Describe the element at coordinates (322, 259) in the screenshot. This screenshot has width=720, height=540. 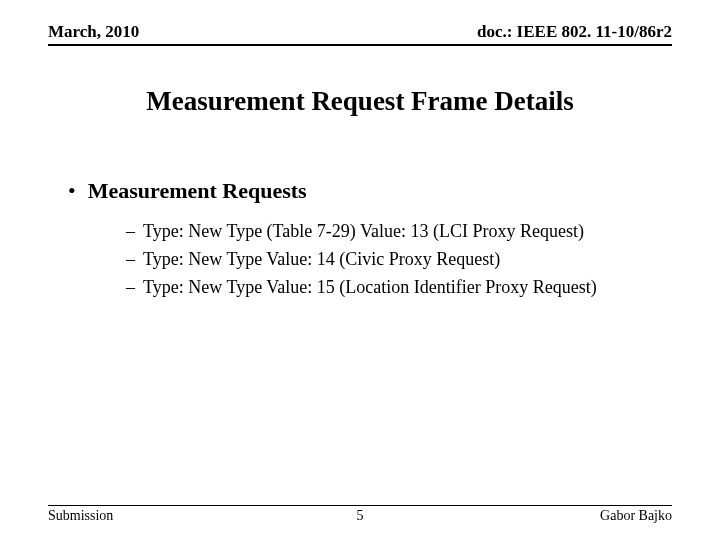
I see `sub-text: Type: New Type Value: 14 (Civic Proxy Re…` at that location.